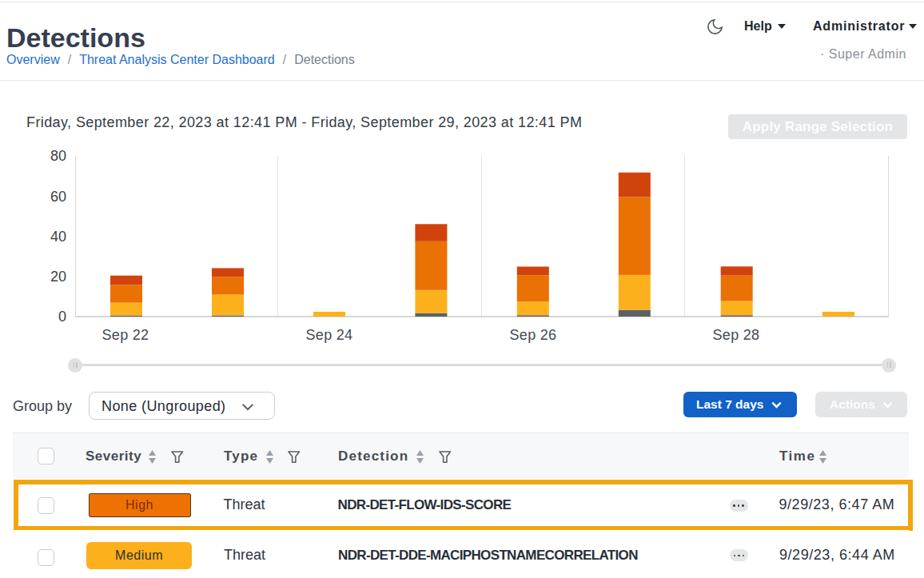  I want to click on svg-text: Sep 24, so click(329, 335).